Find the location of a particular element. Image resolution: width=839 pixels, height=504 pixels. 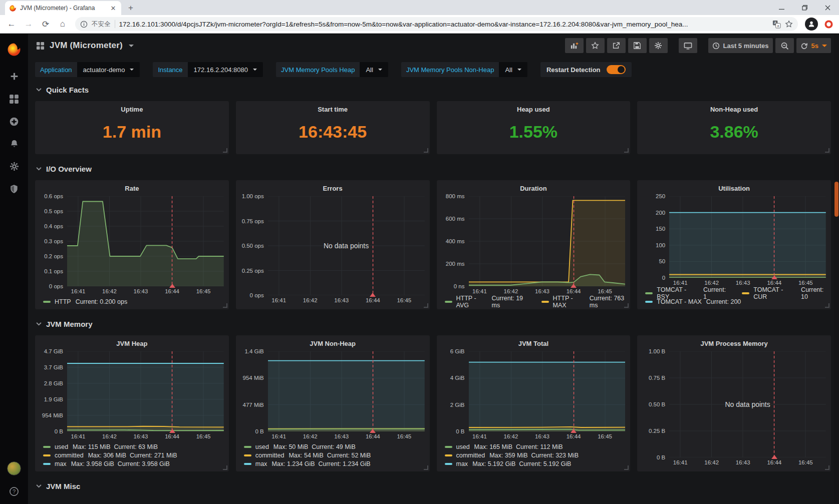

server-admin-icon is located at coordinates (14, 189).